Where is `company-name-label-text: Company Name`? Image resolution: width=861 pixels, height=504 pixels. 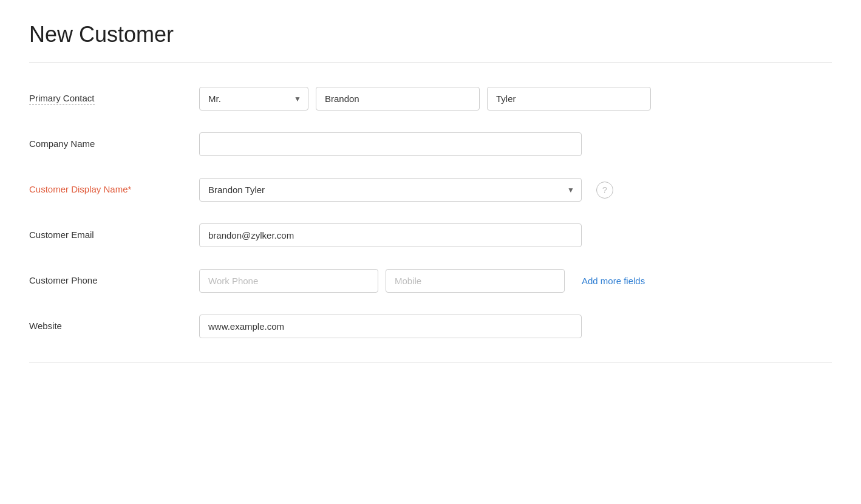 company-name-label-text: Company Name is located at coordinates (62, 143).